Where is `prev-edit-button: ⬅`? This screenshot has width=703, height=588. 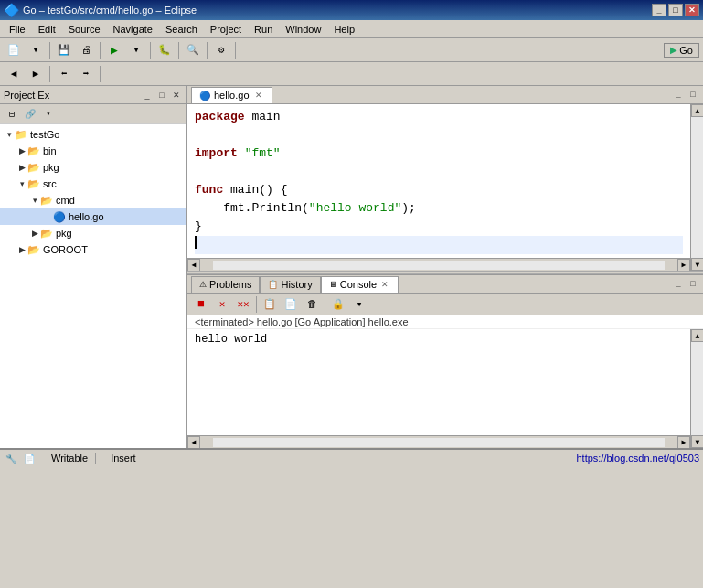
prev-edit-button: ⬅ is located at coordinates (64, 74).